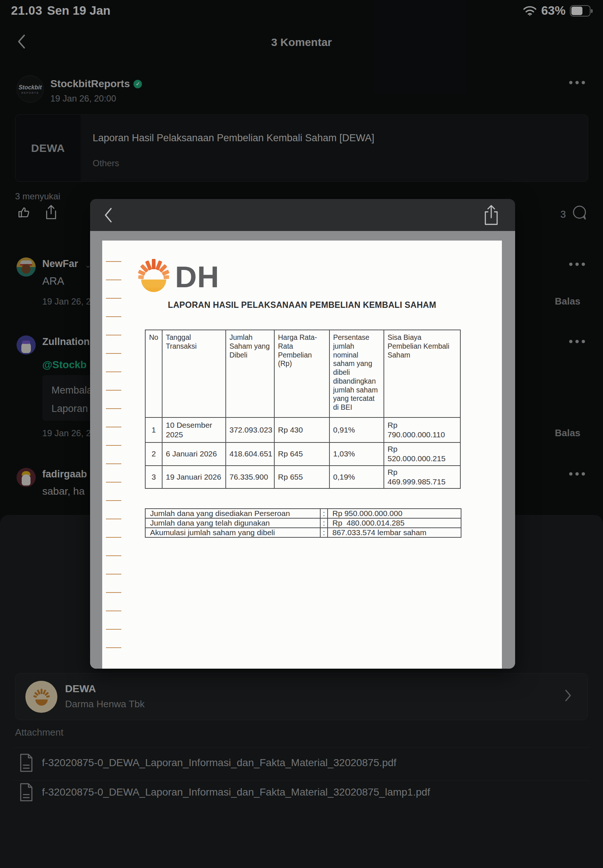 This screenshot has height=868, width=603. Describe the element at coordinates (303, 523) in the screenshot. I see `buyback-summary-table: Jumlah dana yang disediakan Perseroan : …` at that location.